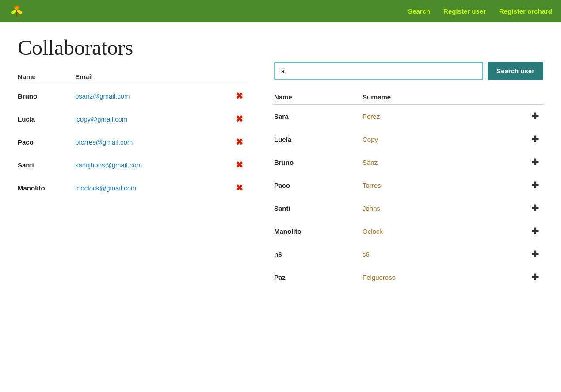 The image size is (561, 392). I want to click on table-row: Sara Perez ✚, so click(408, 117).